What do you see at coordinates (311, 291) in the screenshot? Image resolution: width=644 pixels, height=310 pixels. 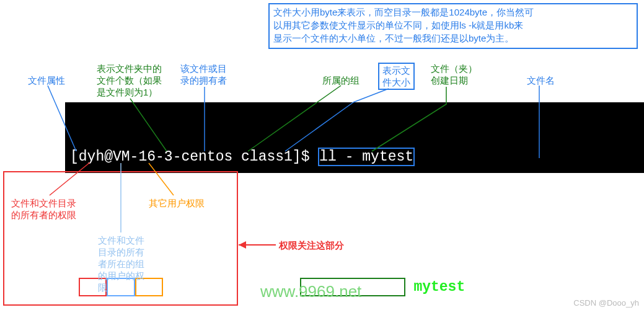 I see `watermark: www.9969.net` at bounding box center [311, 291].